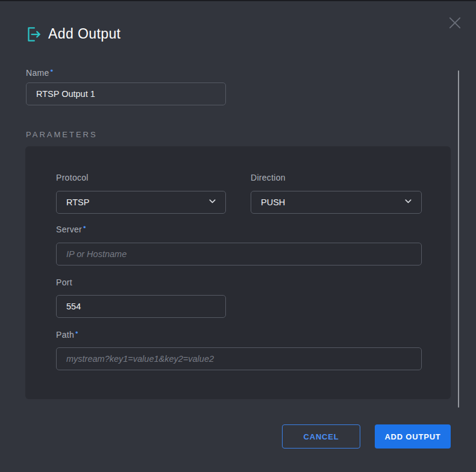 The image size is (476, 472). I want to click on direction-label-text: Direction, so click(268, 178).